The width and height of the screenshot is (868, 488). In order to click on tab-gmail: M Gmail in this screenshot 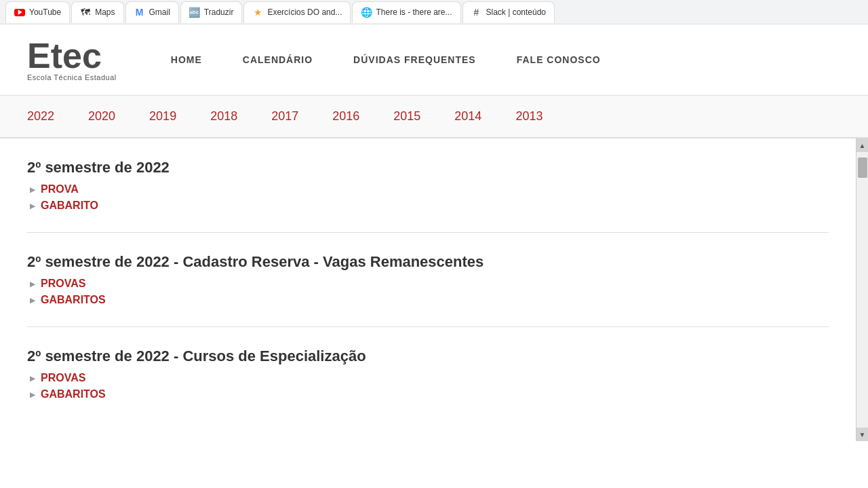, I will do `click(152, 12)`.